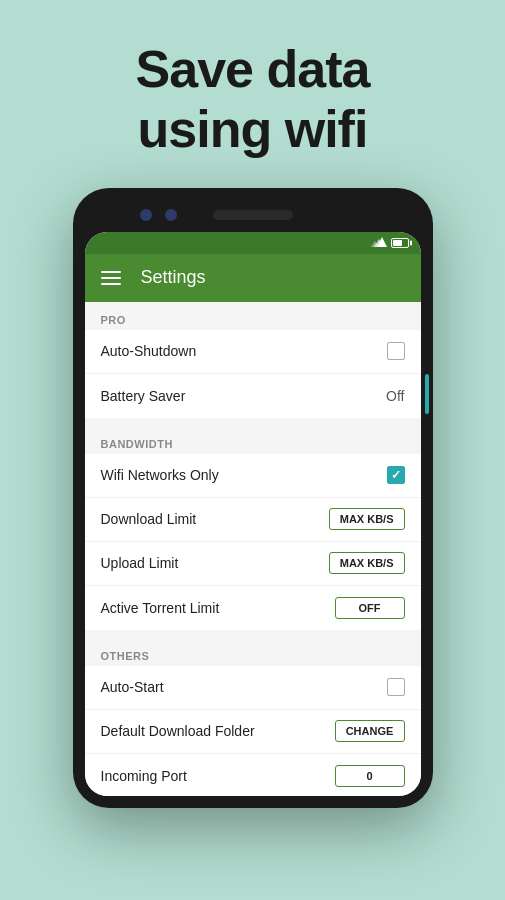 The height and width of the screenshot is (900, 505). Describe the element at coordinates (253, 100) in the screenshot. I see `headline: Save data using wifi` at that location.